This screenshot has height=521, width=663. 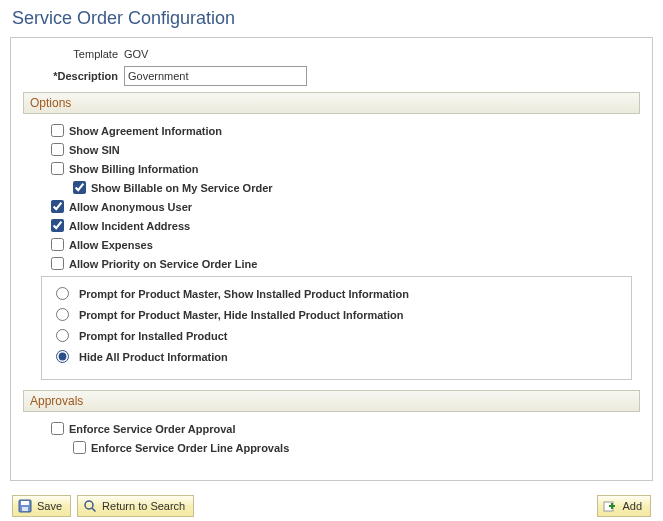 I want to click on show-agreement-checkbox, so click(x=58, y=130).